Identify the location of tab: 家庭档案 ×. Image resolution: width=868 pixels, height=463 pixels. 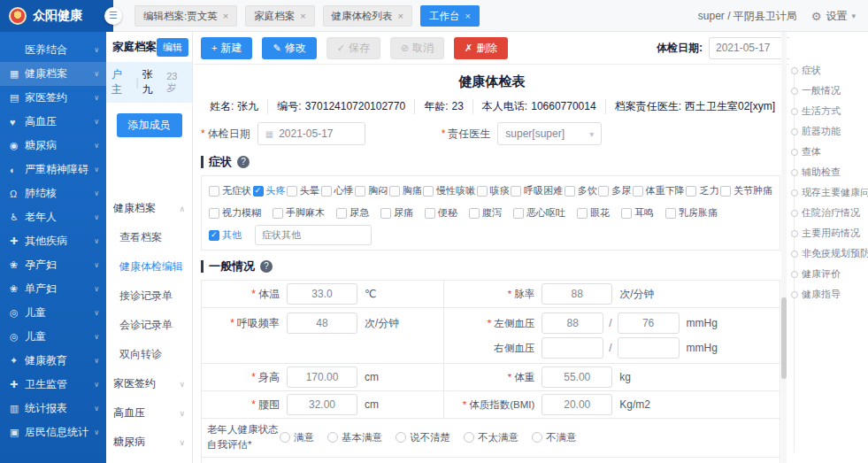
(280, 16).